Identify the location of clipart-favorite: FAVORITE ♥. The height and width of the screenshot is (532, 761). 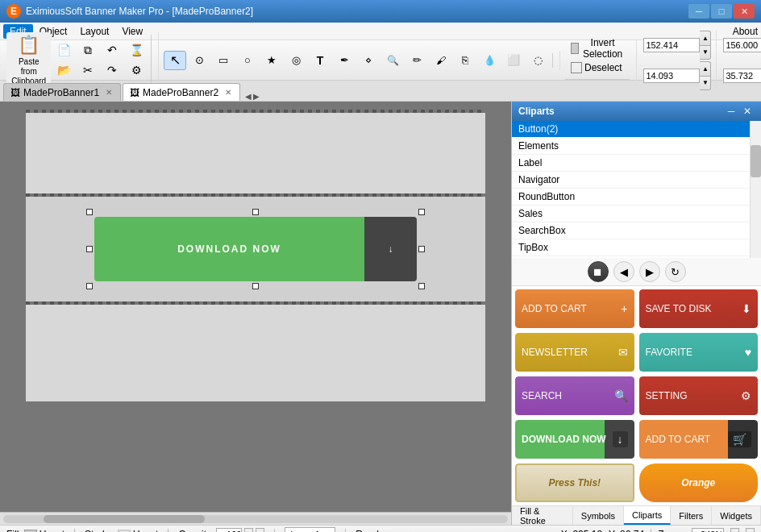
(699, 352).